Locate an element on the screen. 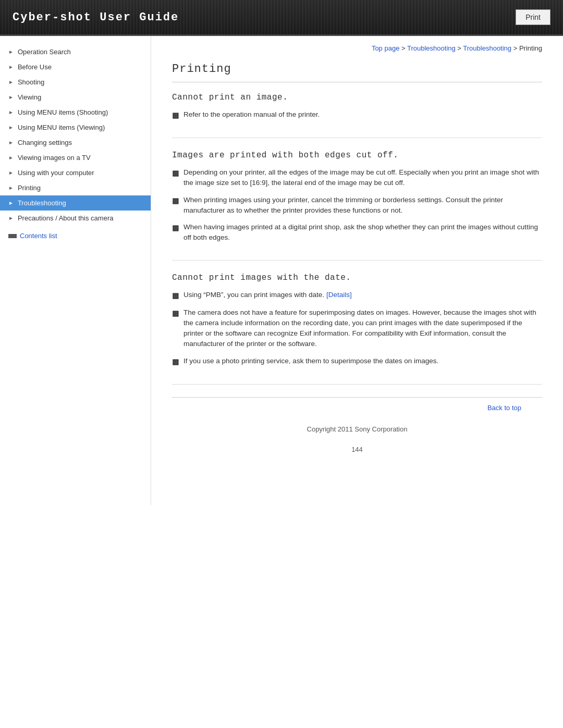 Image resolution: width=563 pixels, height=728 pixels. arrow-icon is located at coordinates (13, 236).